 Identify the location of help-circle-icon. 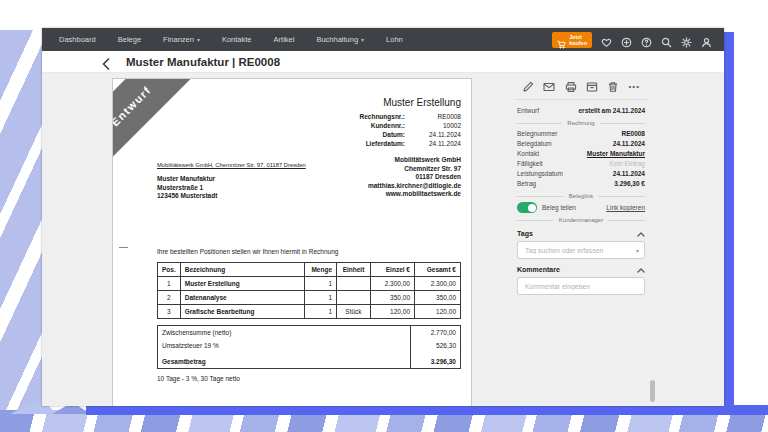
(646, 40).